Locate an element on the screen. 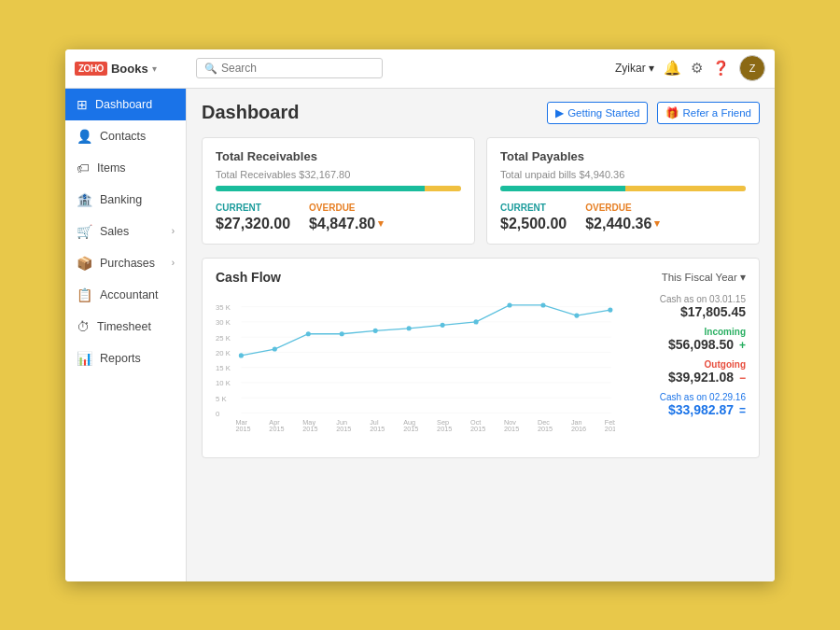 The height and width of the screenshot is (630, 840). refer-friend-button: 🎁 Refer a Friend is located at coordinates (708, 113).